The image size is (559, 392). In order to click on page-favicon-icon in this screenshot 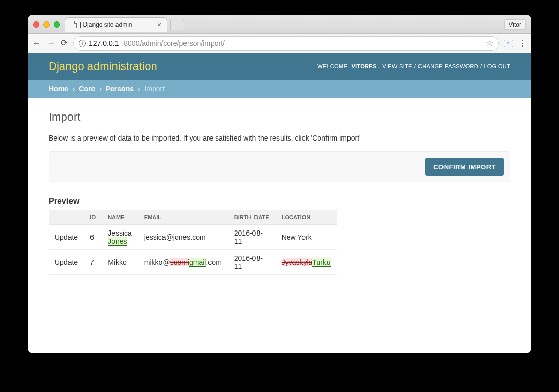, I will do `click(74, 25)`.